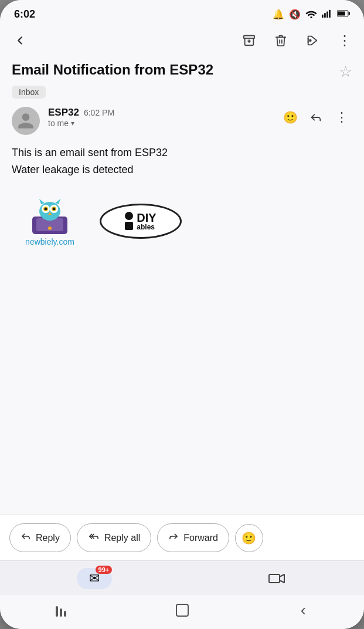 This screenshot has width=364, height=629. I want to click on video-nav-button, so click(277, 579).